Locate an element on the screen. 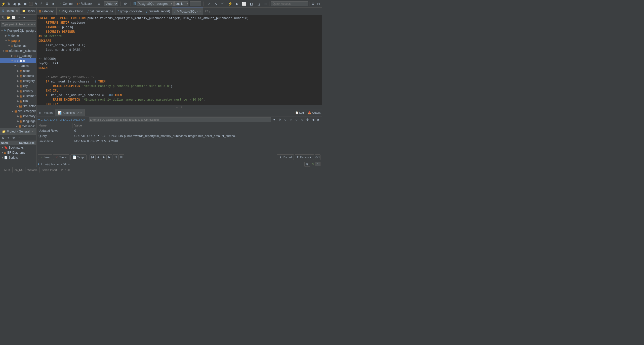 Image resolution: width=644 pixels, height=345 pixels. panel-btn-5: ▼ is located at coordinates (24, 18).